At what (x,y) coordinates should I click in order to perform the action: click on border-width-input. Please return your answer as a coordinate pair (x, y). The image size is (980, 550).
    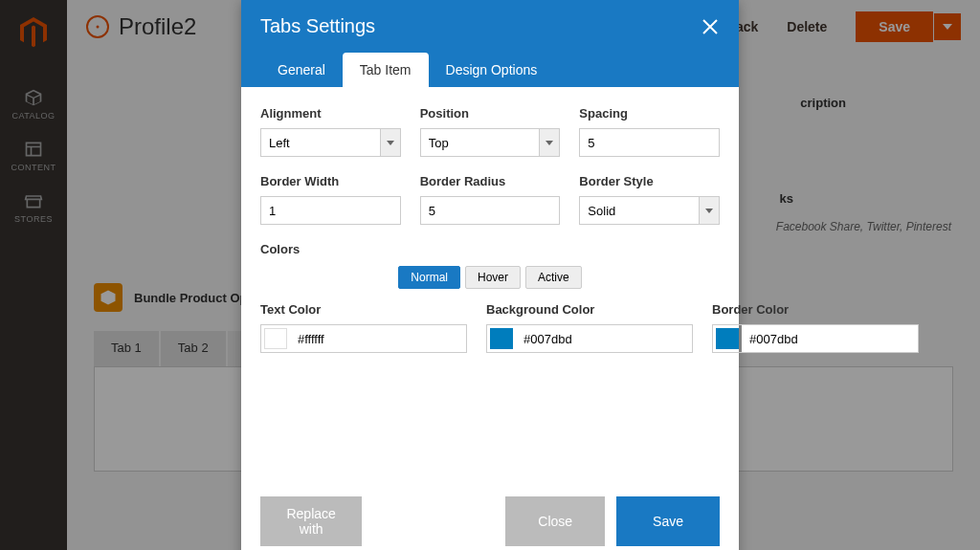
    Looking at the image, I should click on (331, 210).